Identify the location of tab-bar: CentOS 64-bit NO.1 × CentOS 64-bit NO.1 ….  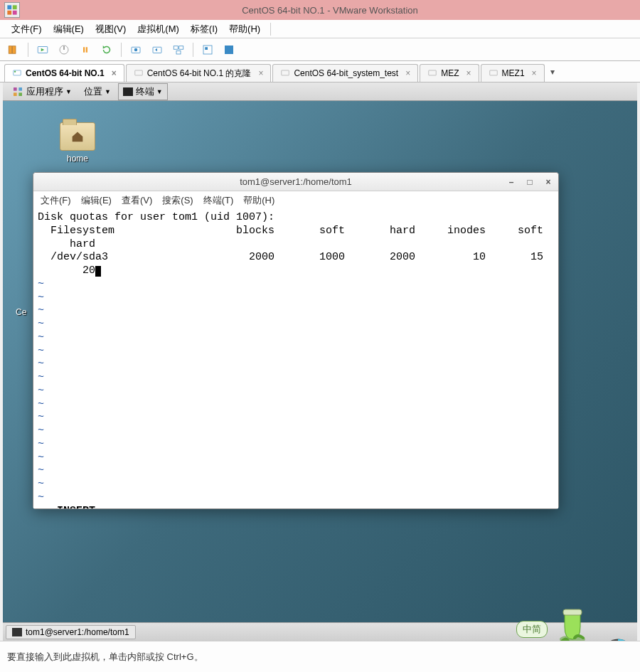
(320, 72).